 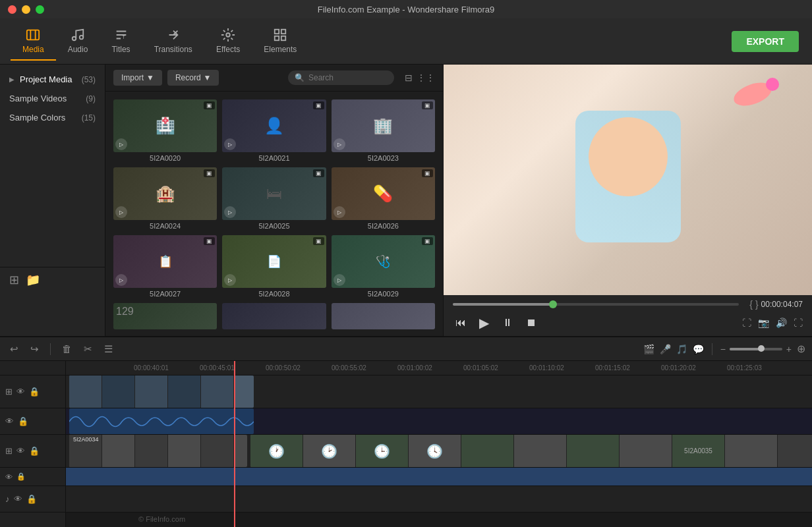 What do you see at coordinates (67, 349) in the screenshot?
I see `delete-button: 🗑` at bounding box center [67, 349].